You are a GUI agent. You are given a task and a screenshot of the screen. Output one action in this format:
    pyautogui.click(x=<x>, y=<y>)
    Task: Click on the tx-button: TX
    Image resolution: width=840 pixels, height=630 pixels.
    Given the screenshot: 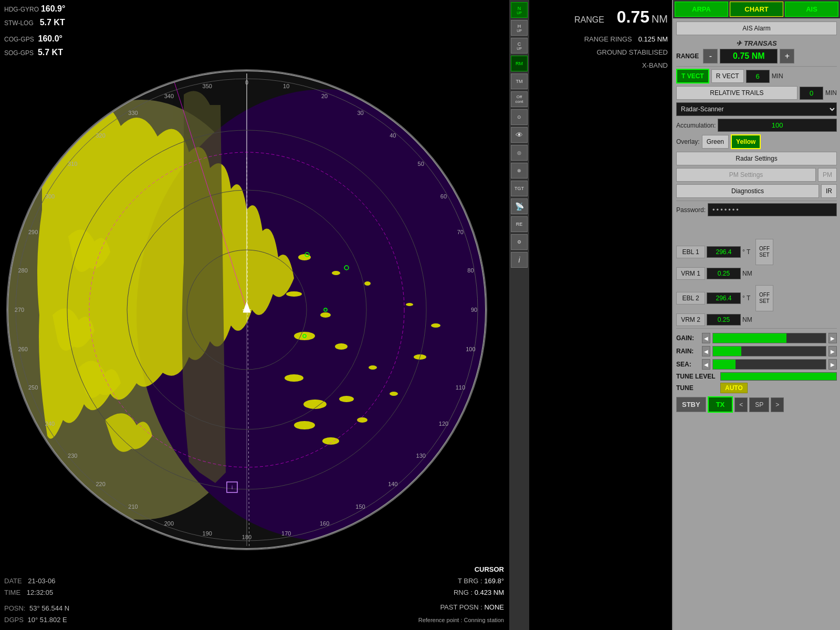 What is the action you would take?
    pyautogui.click(x=720, y=404)
    